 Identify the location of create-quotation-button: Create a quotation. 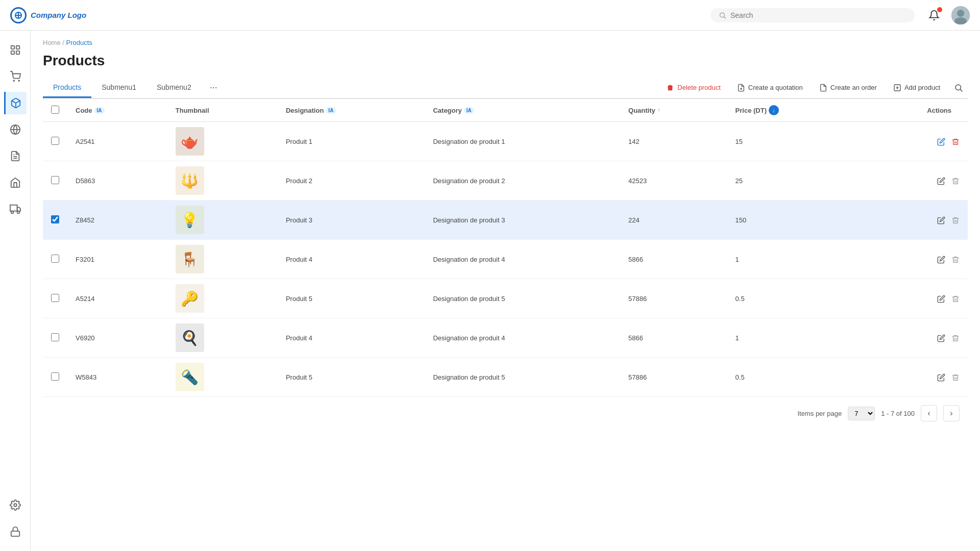
(770, 88).